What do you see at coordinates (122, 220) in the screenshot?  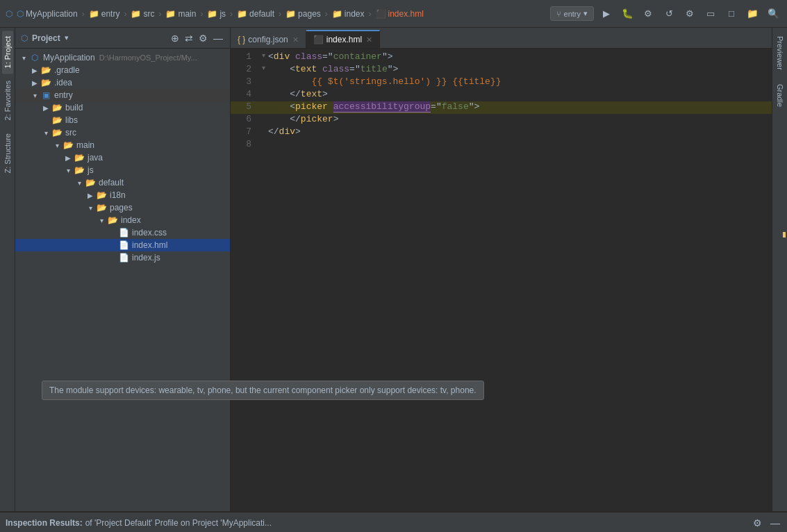 I see `tree-item-index-folder: ▾ 📂 index` at bounding box center [122, 220].